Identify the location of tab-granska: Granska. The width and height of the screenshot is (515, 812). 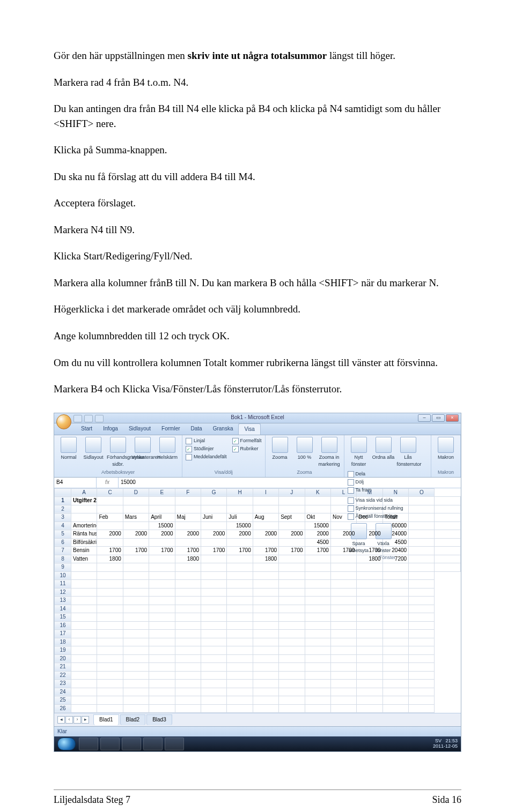
(223, 429).